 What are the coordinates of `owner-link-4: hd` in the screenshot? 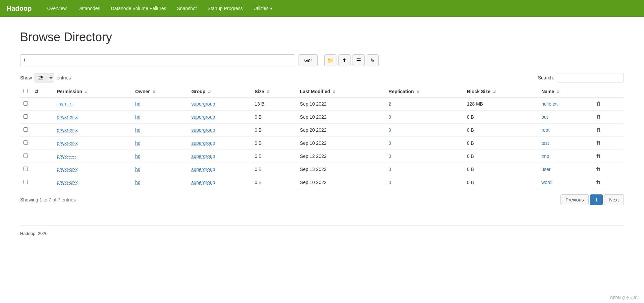 It's located at (138, 156).